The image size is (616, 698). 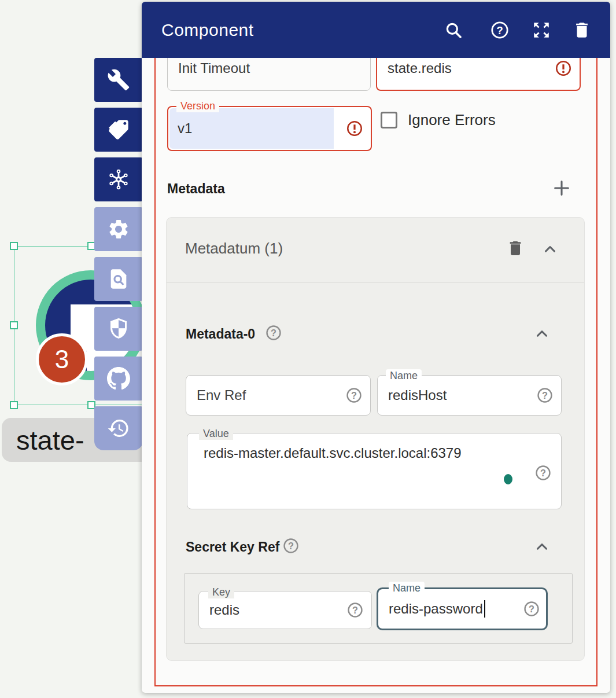 What do you see at coordinates (453, 30) in the screenshot?
I see `search-button` at bounding box center [453, 30].